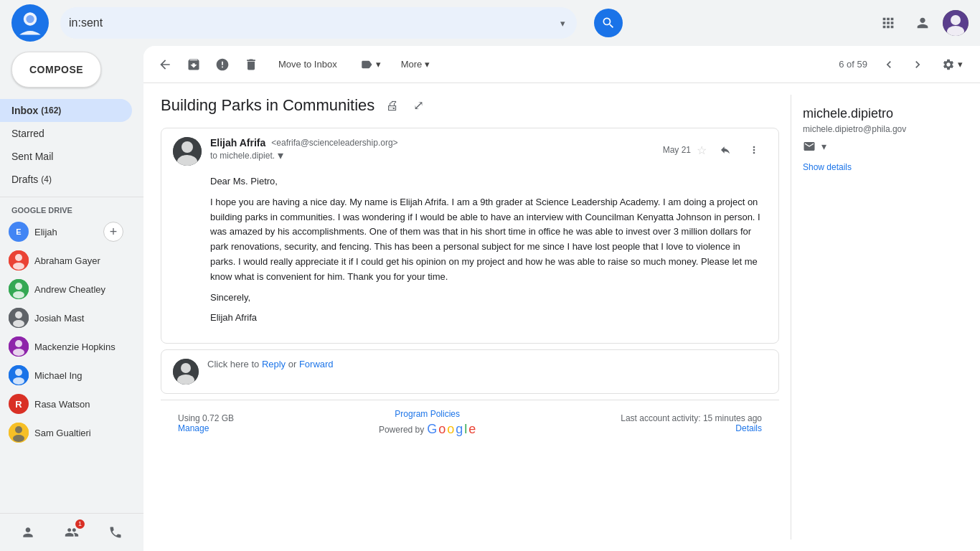  What do you see at coordinates (66, 404) in the screenshot?
I see `contact-item-rasa: R Rasa Watson` at bounding box center [66, 404].